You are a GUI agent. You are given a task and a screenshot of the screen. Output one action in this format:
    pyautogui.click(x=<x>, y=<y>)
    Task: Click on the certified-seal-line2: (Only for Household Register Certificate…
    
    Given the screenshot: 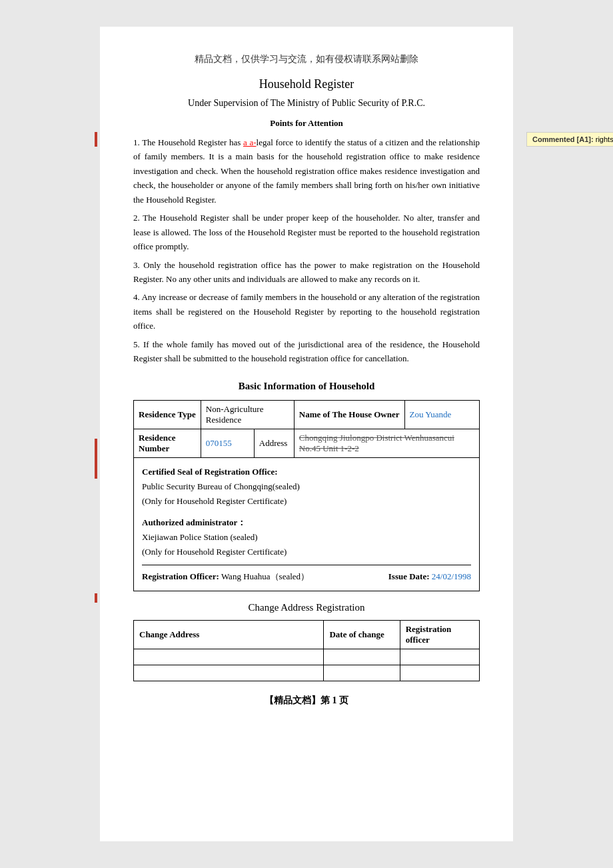 What is the action you would take?
    pyautogui.click(x=306, y=501)
    